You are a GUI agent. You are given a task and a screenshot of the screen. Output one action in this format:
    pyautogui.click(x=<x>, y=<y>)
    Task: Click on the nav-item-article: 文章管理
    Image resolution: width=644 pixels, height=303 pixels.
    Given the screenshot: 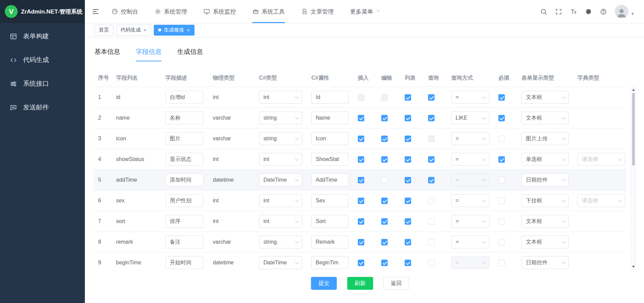 What is the action you would take?
    pyautogui.click(x=317, y=12)
    